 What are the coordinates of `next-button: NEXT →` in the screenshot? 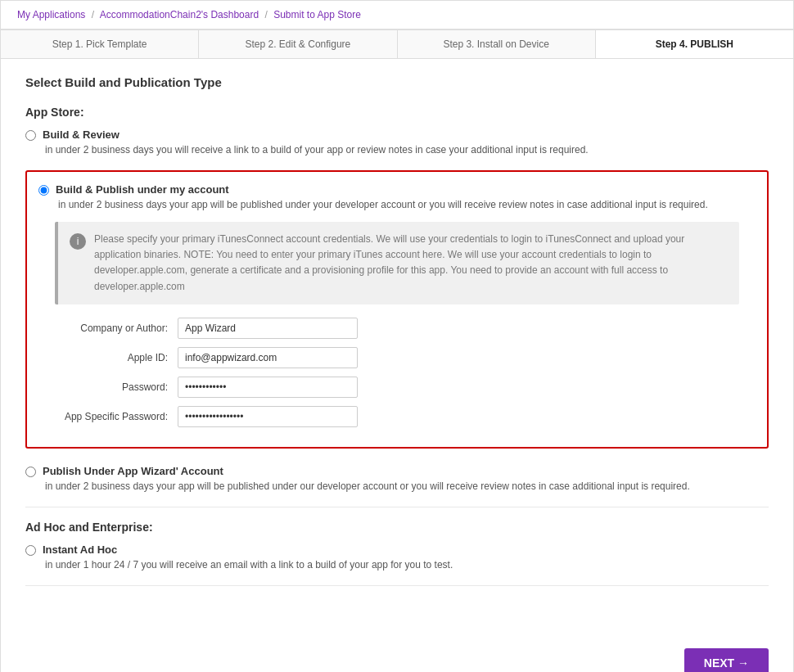 It's located at (727, 660).